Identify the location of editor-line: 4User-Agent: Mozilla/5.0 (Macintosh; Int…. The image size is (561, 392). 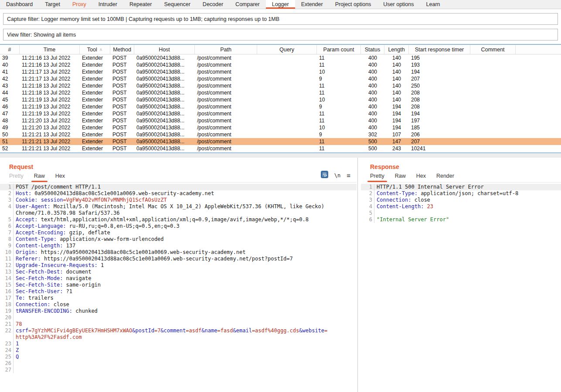
(178, 206).